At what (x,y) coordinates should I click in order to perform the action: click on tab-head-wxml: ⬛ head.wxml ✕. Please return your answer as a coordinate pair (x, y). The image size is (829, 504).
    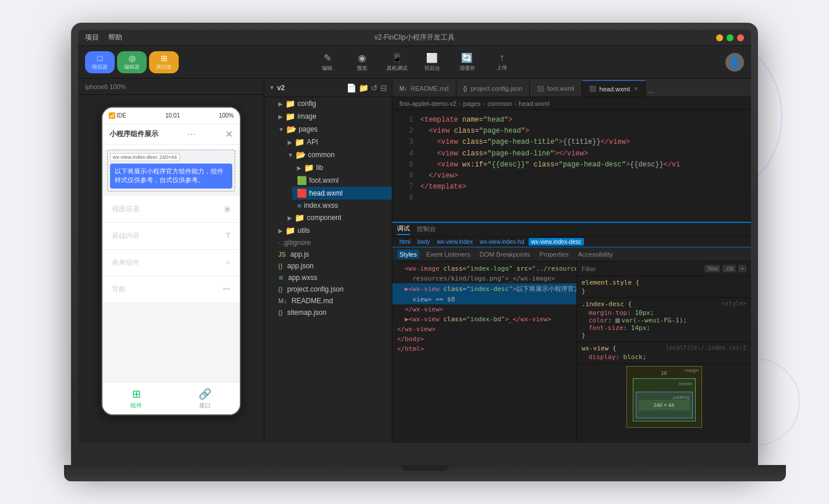
    Looking at the image, I should click on (614, 88).